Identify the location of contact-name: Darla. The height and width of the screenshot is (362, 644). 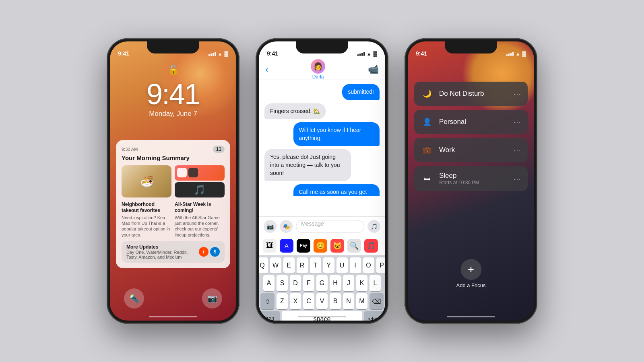
(318, 77).